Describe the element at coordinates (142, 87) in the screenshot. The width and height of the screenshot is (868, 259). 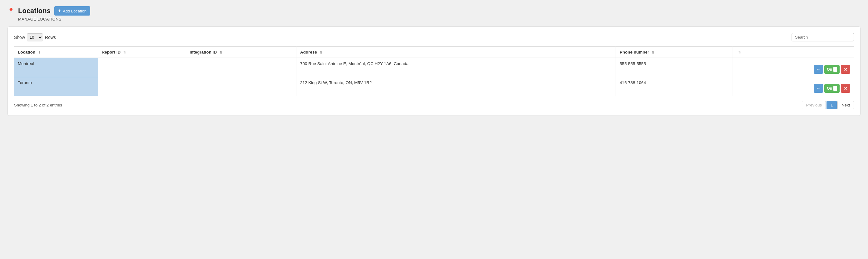
I see `toronto-report-id-cell` at that location.